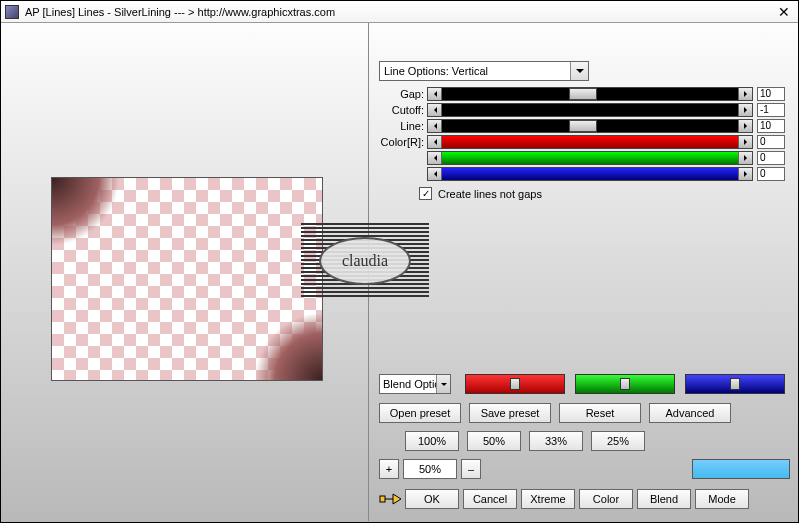 Image resolution: width=799 pixels, height=523 pixels. I want to click on color-r-value: 0, so click(771, 142).